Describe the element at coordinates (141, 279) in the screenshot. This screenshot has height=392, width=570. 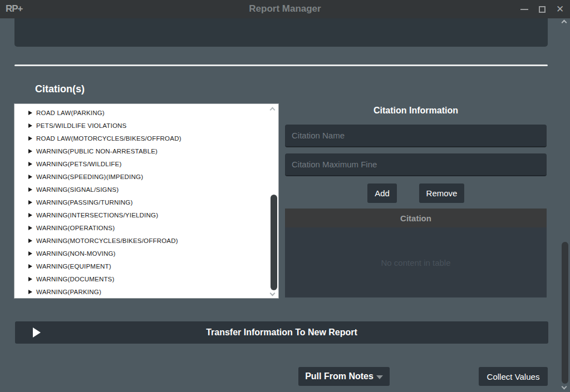
I see `tree-item: WARNING(DOCUMENTS)` at that location.